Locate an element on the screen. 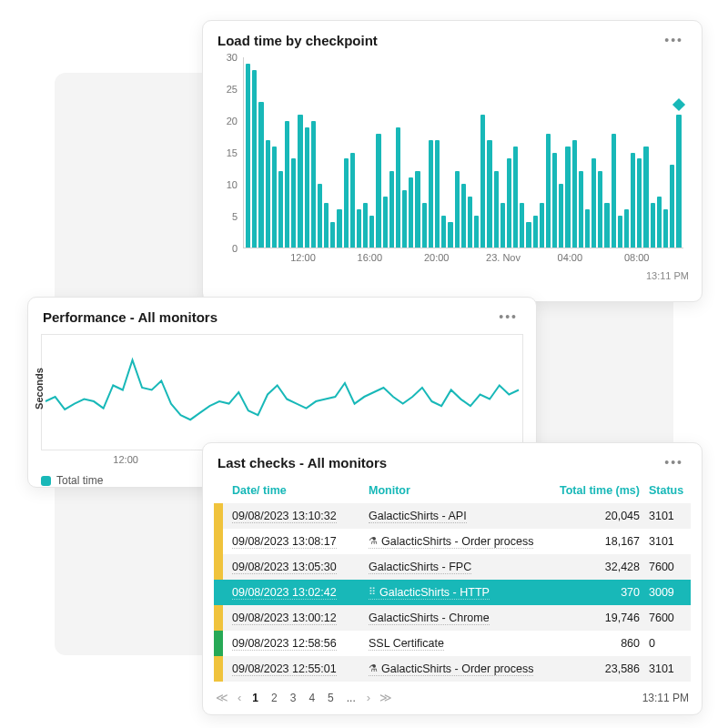 This screenshot has height=728, width=728. cell-status: 0 is located at coordinates (676, 643).